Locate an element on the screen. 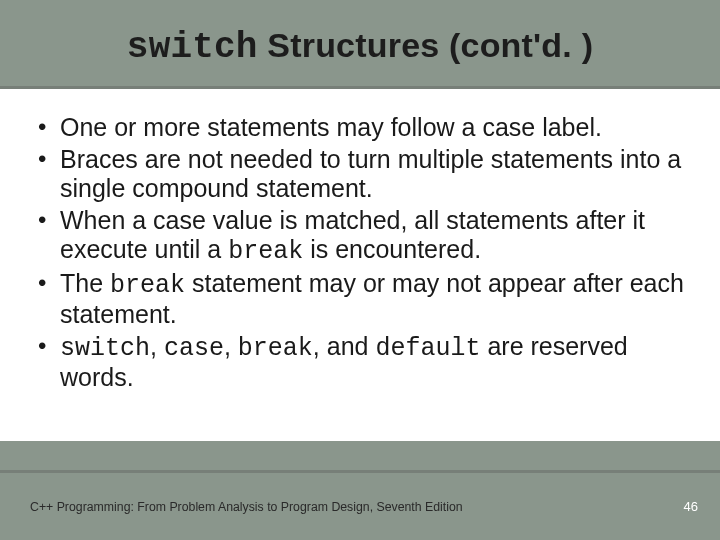  bullet-text: The is located at coordinates (85, 283).